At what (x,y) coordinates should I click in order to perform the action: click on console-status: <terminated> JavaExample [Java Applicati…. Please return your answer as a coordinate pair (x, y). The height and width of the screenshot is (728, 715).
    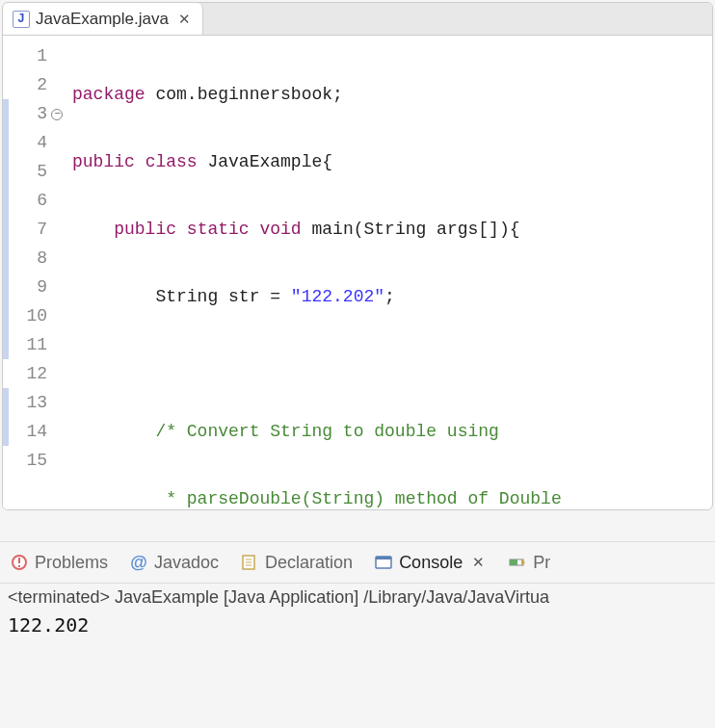
    Looking at the image, I should click on (358, 597).